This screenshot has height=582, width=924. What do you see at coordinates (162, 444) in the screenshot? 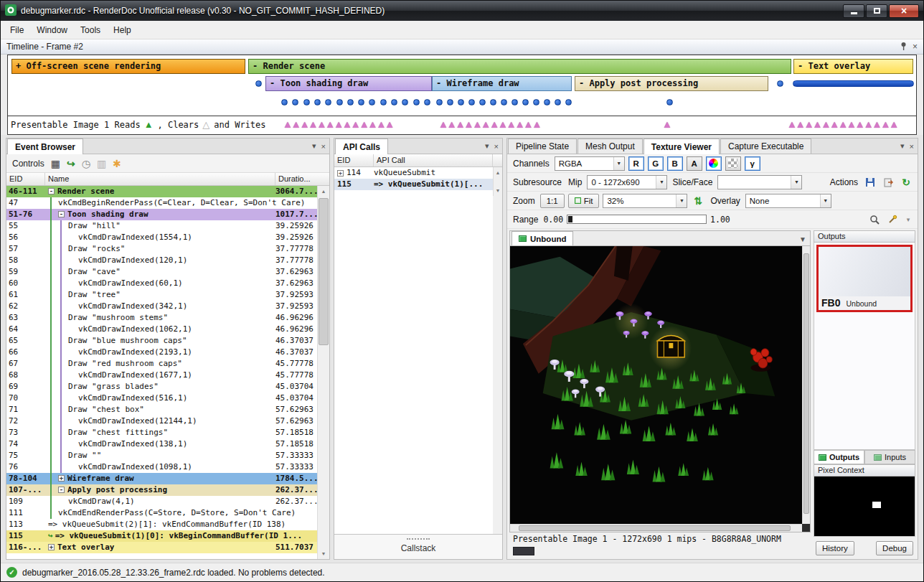
I see `event-row: 74vkCmdDrawIndexed(138,1)57.18518` at bounding box center [162, 444].